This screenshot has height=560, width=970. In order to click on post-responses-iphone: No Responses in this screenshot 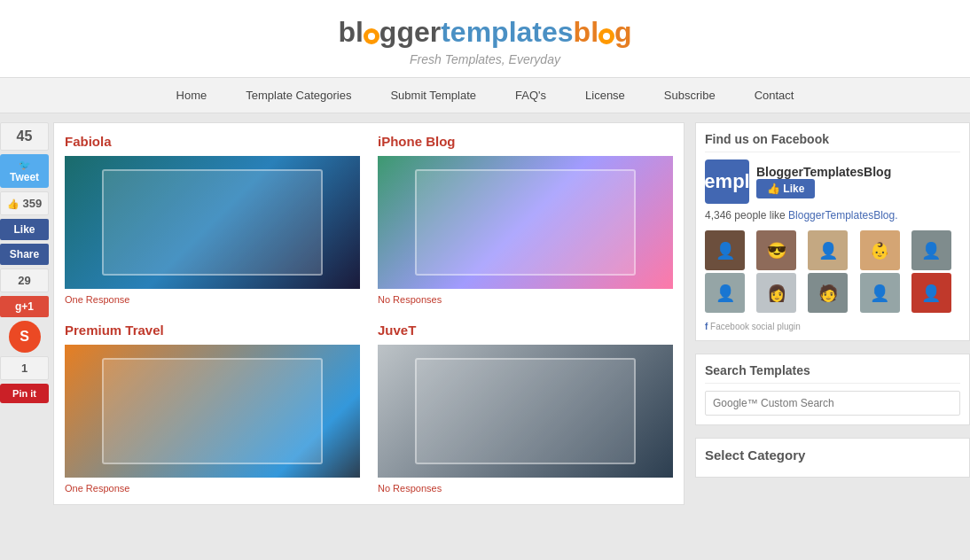, I will do `click(410, 299)`.